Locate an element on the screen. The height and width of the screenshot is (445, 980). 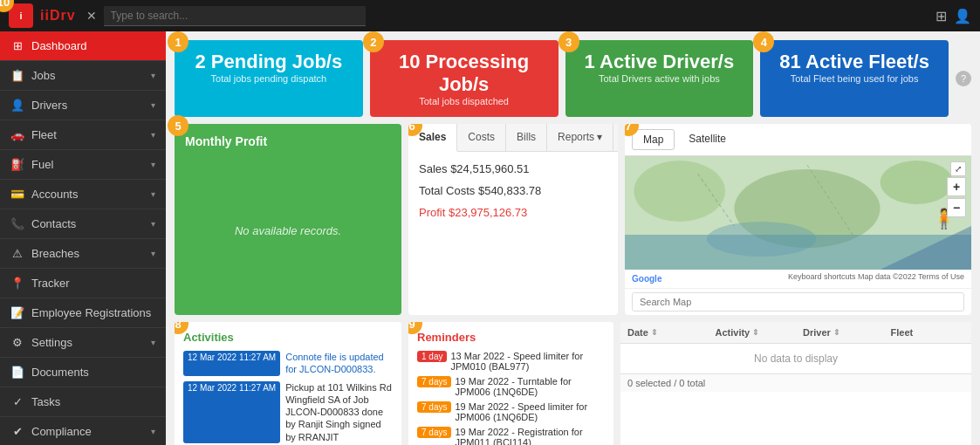
sidebar-item-tracker: 📍 Tracker is located at coordinates (83, 284).